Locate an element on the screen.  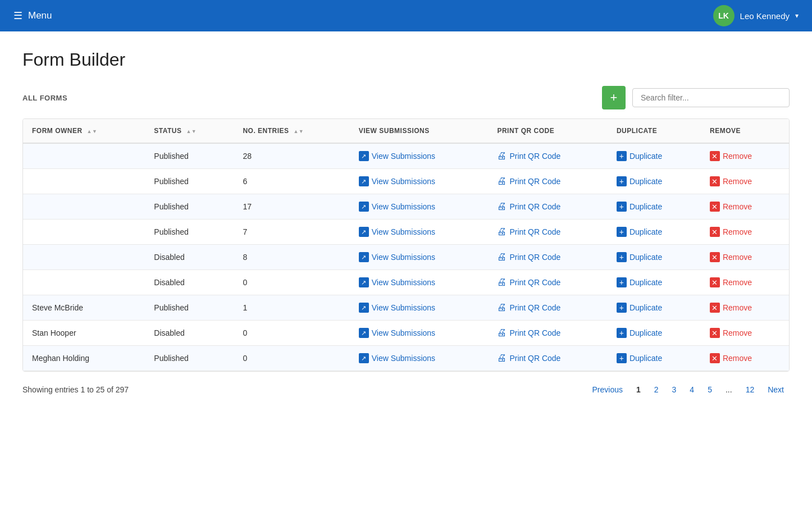
col-form-owner: FORM OWNER ▲▼ is located at coordinates (84, 131).